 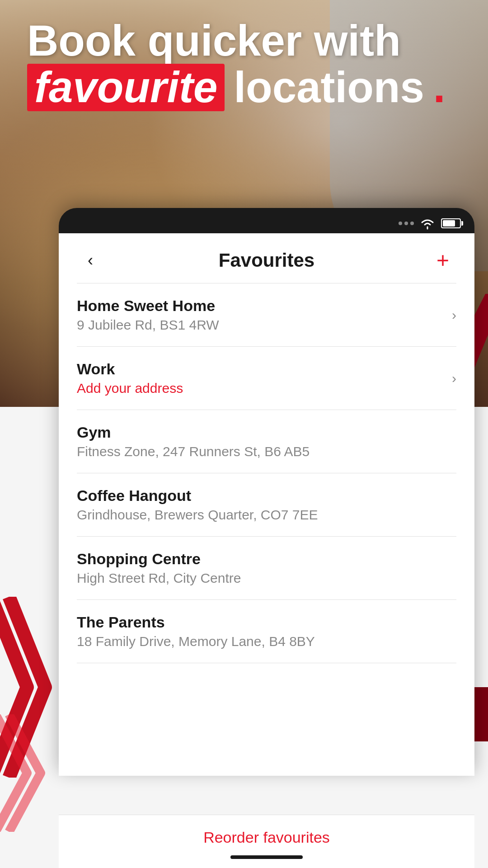 I want to click on list-item: Work Add your address ›, so click(x=267, y=378).